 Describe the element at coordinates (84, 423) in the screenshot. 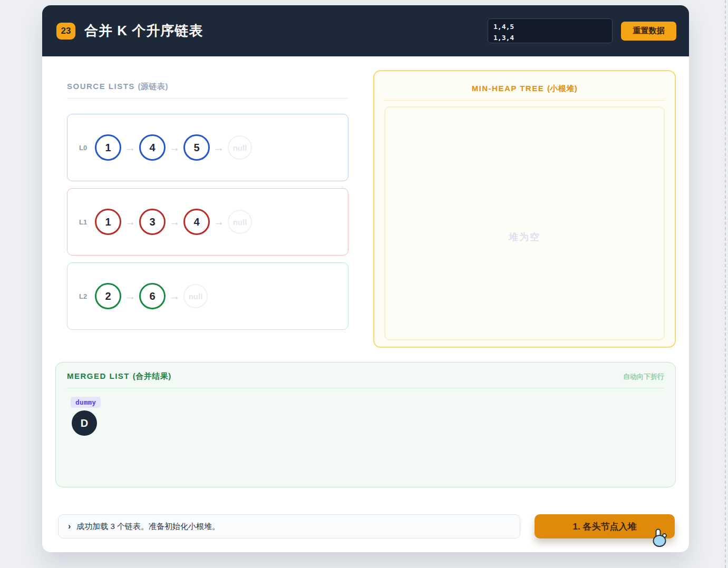

I see `dummy-node: D` at that location.